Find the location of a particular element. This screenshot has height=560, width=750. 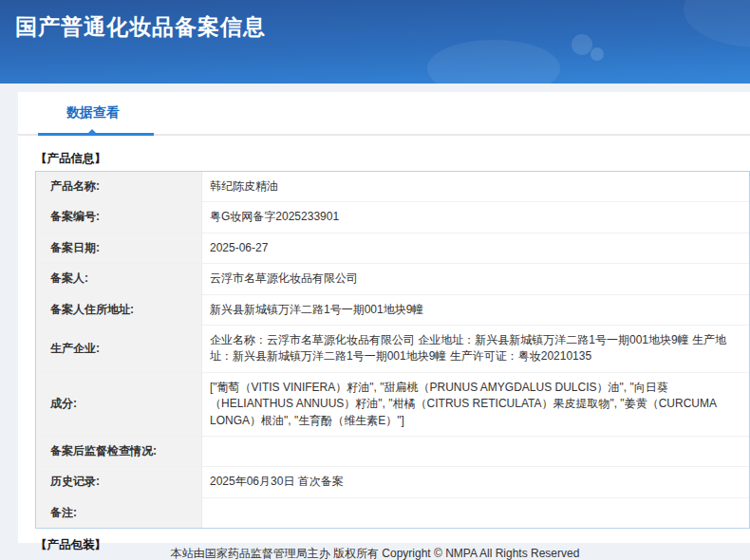

row-label: 备案后监督检查情况: is located at coordinates (120, 452).